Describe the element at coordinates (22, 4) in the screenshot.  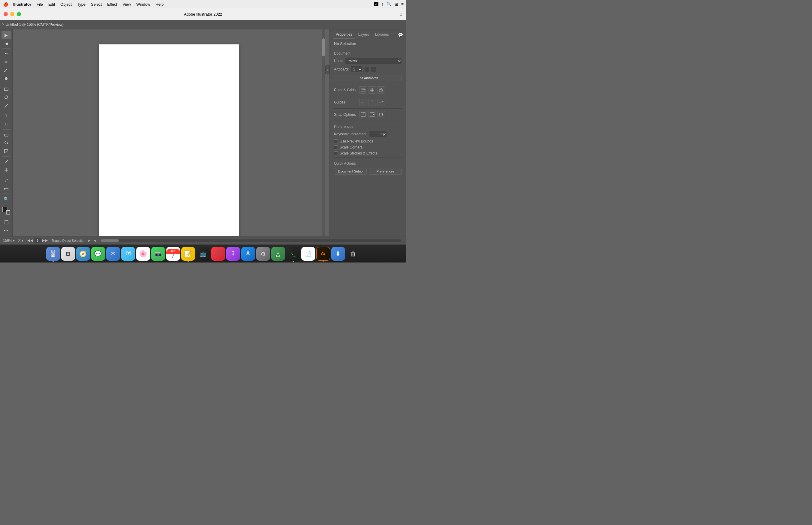
I see `app-menu: Illustrator` at that location.